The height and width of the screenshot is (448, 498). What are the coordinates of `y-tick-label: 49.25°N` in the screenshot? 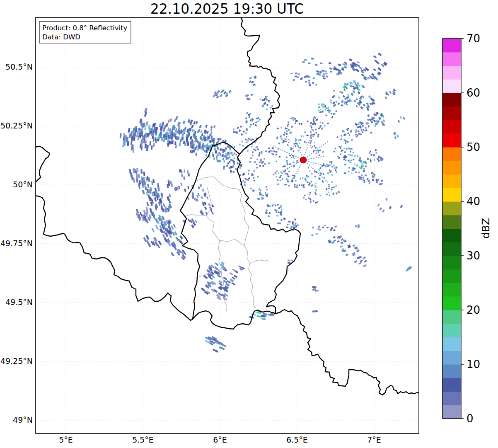 It's located at (17, 361).